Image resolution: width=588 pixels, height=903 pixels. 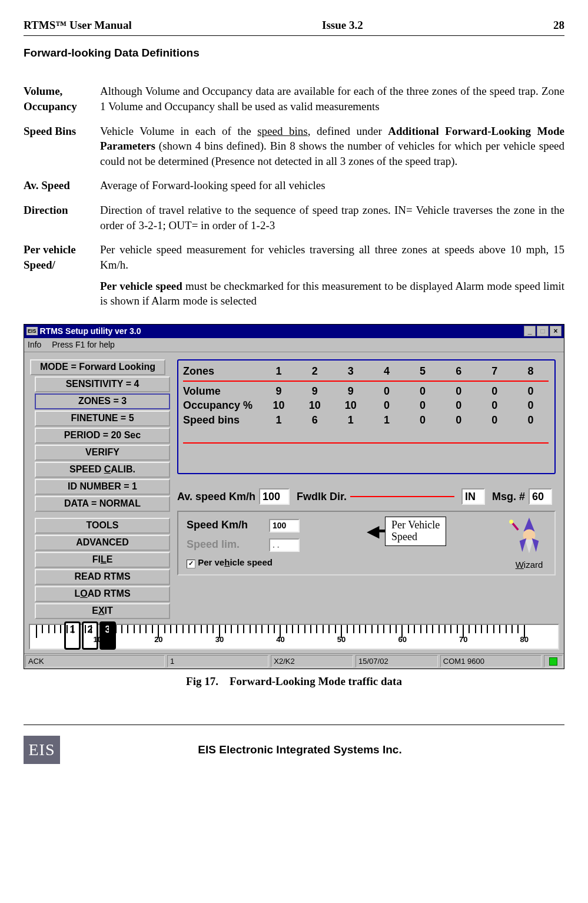 I want to click on status-1: 1, so click(x=218, y=661).